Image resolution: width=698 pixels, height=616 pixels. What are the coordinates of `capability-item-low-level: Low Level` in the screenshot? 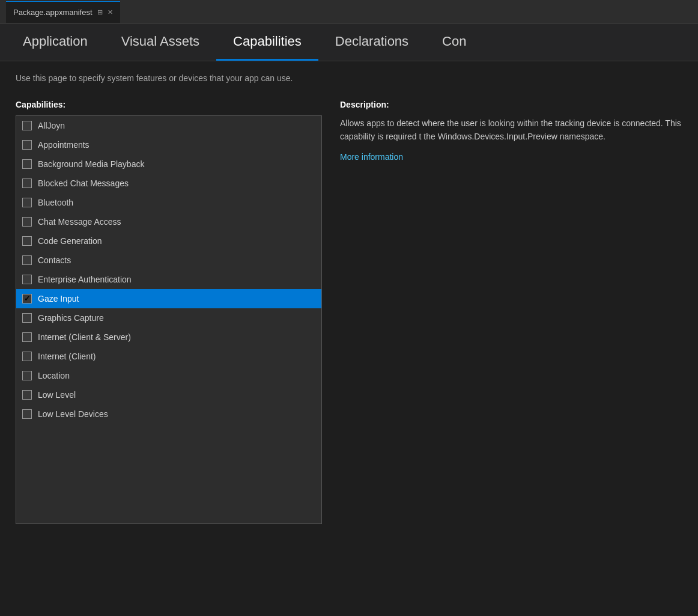 It's located at (169, 395).